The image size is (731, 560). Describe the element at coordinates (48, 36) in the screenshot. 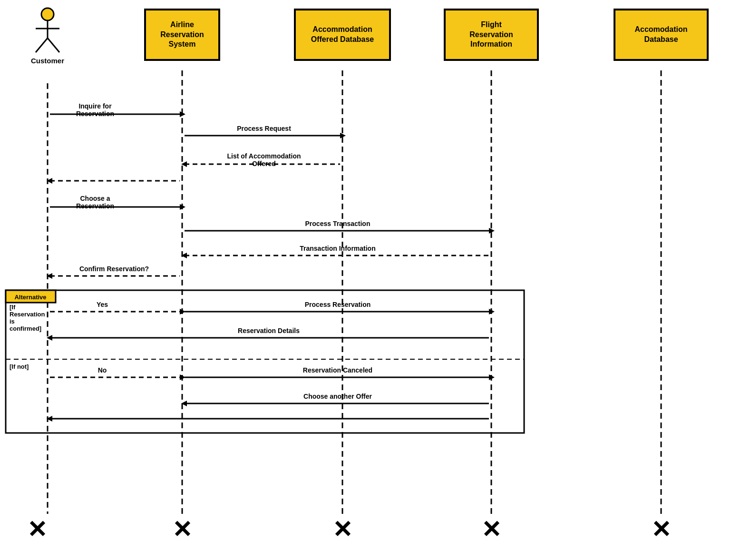

I see `actor-customer: Customer` at that location.